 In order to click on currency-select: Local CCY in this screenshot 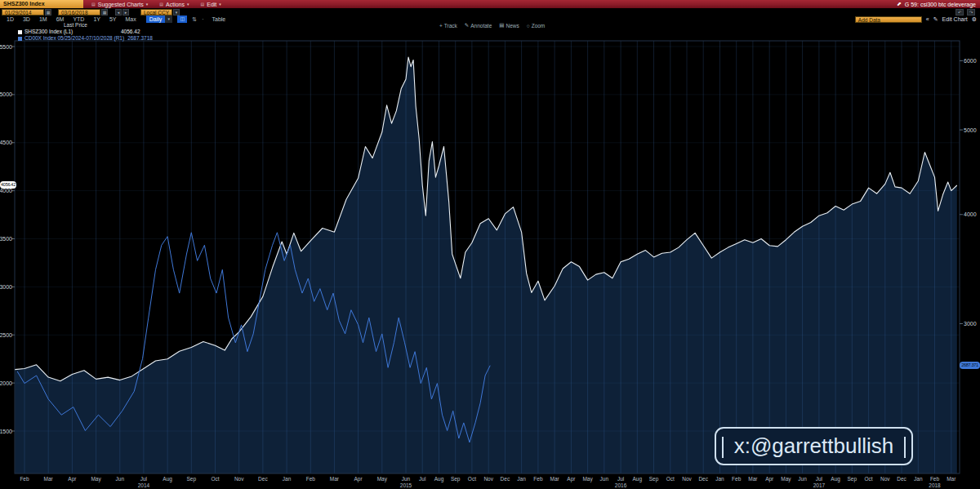, I will do `click(157, 12)`.